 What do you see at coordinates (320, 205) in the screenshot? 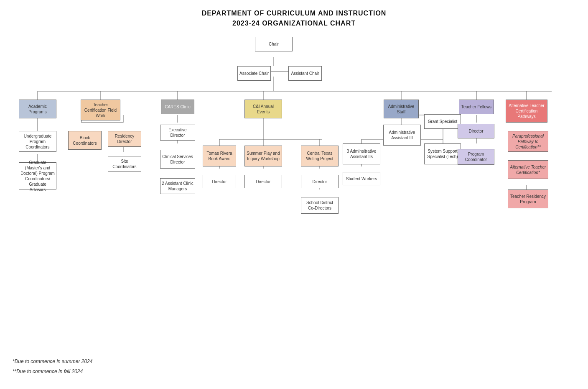
I see `node-school-district: School District Co-Directors` at bounding box center [320, 205].